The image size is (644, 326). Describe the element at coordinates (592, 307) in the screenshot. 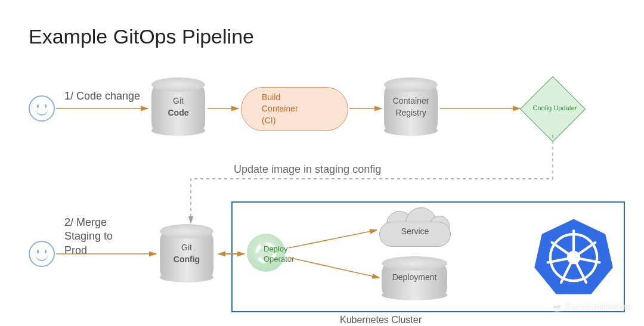

I see `watermark: ServiceMesher` at that location.